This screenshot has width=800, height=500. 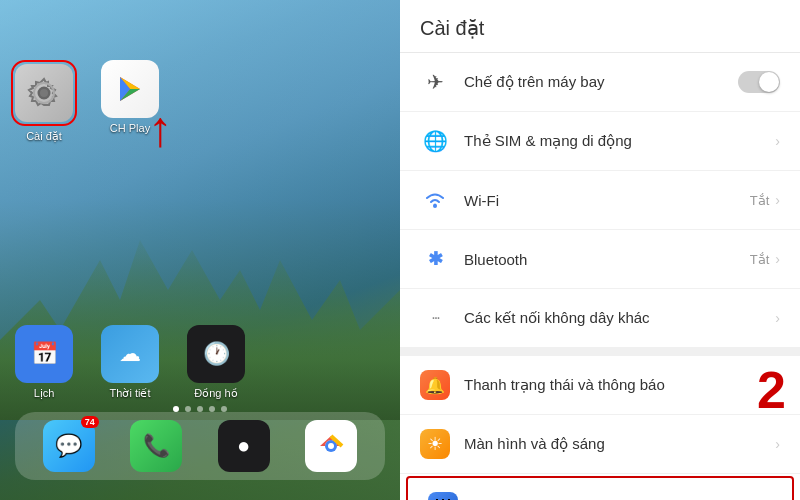 What do you see at coordinates (44, 93) in the screenshot?
I see `settings-icon-img` at bounding box center [44, 93].